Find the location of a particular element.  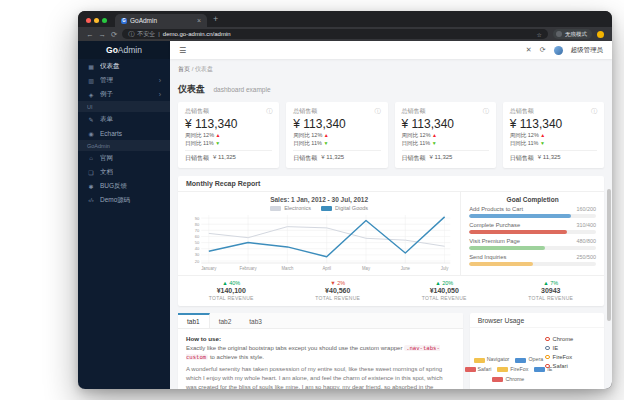

address-bar: ⓘ 不安全 | demo.go-admin.cn/admin ☆ is located at coordinates (335, 34).